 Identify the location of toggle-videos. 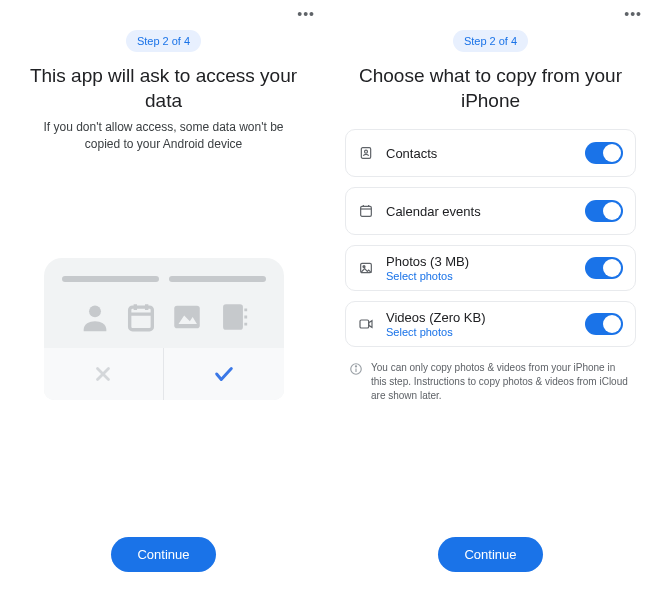
(604, 324).